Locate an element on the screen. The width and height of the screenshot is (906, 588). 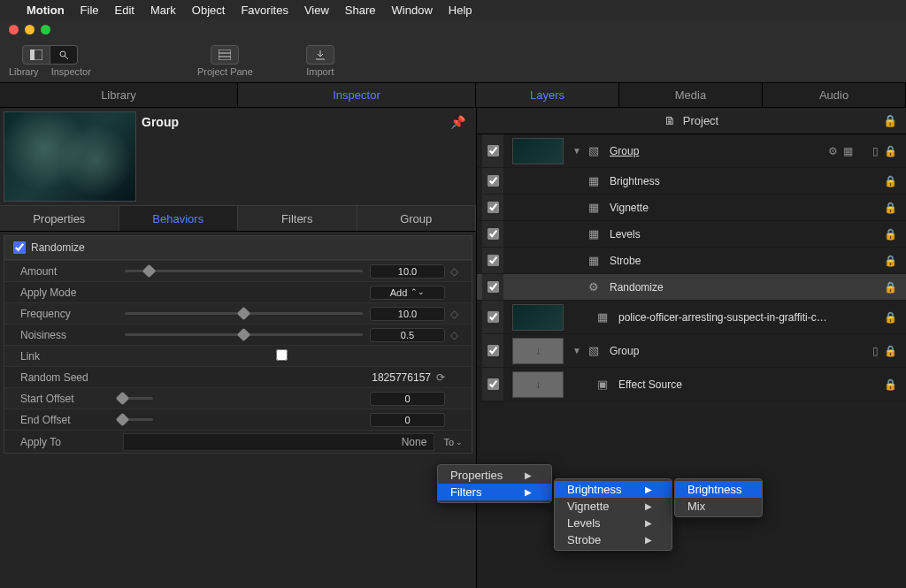
apply-to-field: None is located at coordinates (279, 442).